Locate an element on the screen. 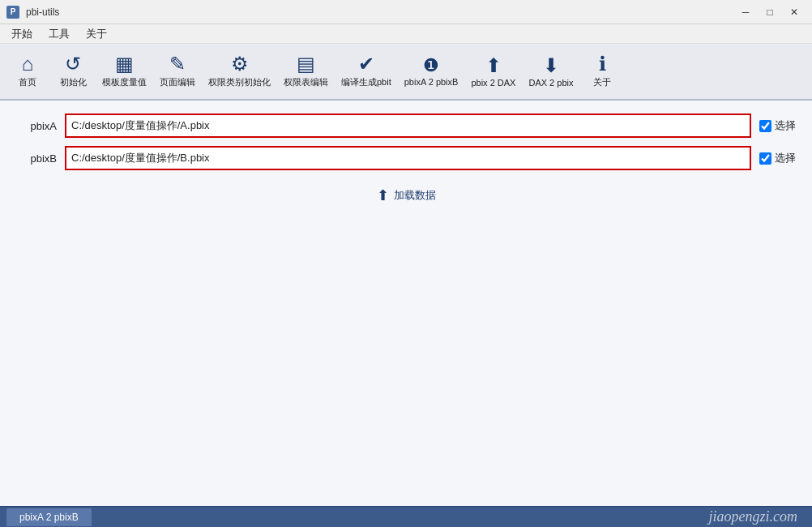 Image resolution: width=812 pixels, height=527 pixels. toolbar-dax2pbix-label: DAX 2 pbix is located at coordinates (551, 83).